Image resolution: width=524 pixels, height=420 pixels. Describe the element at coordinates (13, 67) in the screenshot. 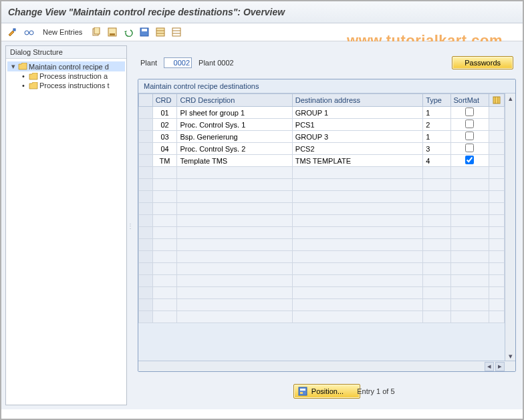

I see `tree-expand-icon: ▾` at that location.